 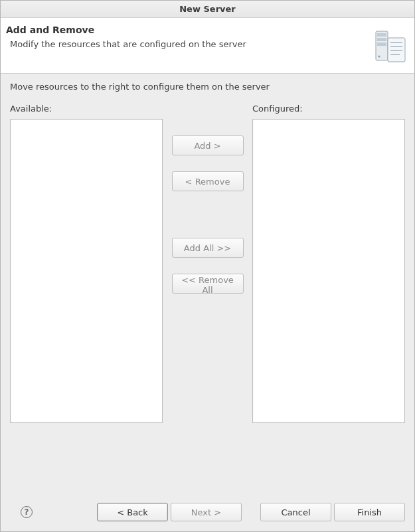 I want to click on banner-title: Add and Remove, so click(x=207, y=30).